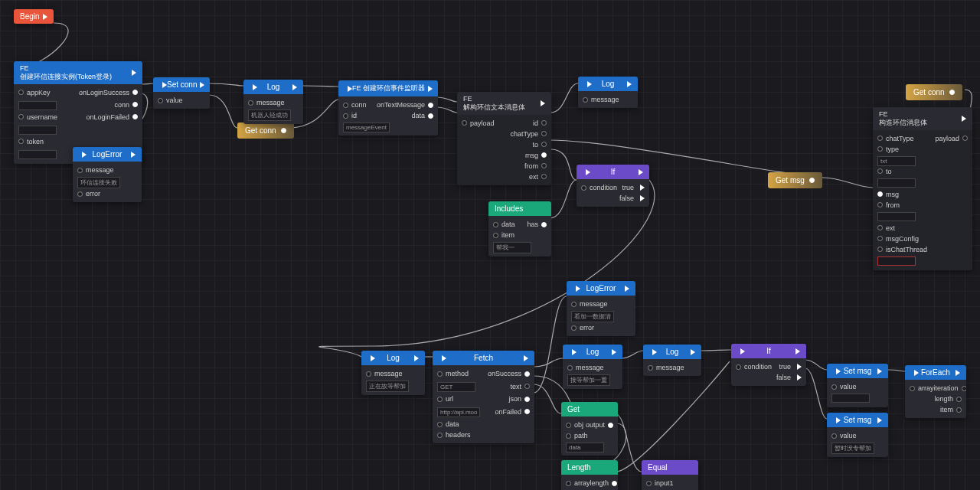 This screenshot has width=980, height=490. Describe the element at coordinates (790, 181) in the screenshot. I see `node-title: Get msg` at that location.